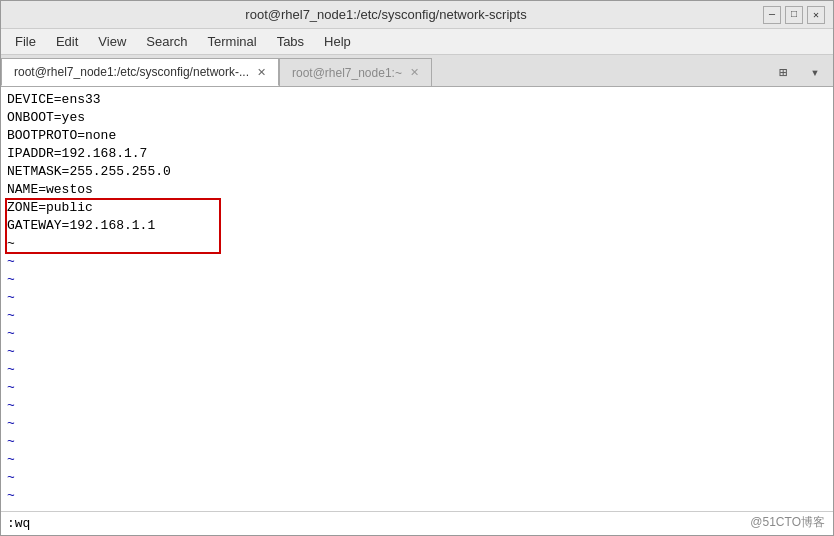 The width and height of the screenshot is (834, 536). Describe the element at coordinates (417, 496) in the screenshot. I see `tilde-14: ~` at that location.